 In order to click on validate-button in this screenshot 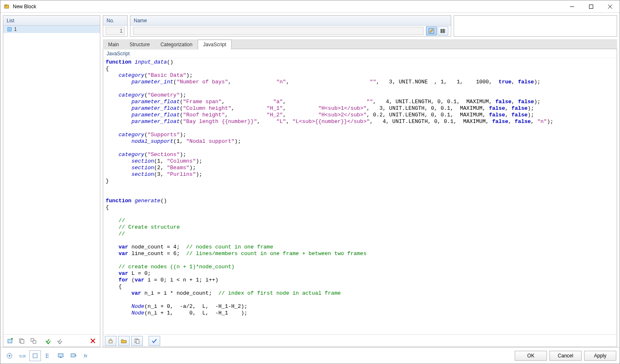, I will do `click(154, 341)`.